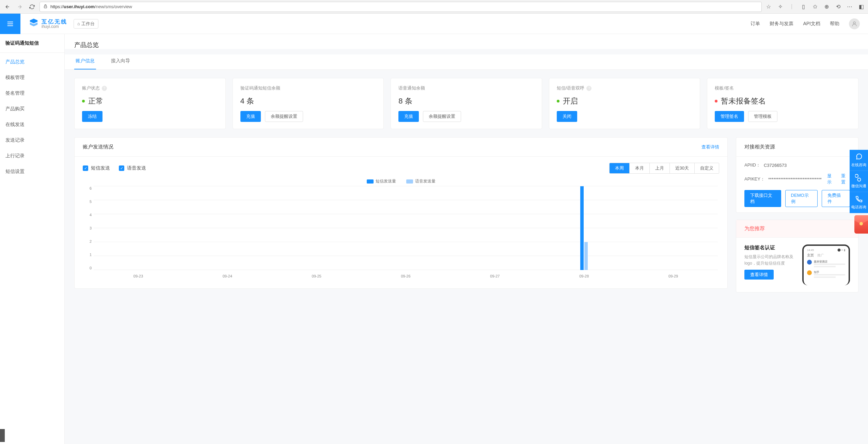  What do you see at coordinates (783, 88) in the screenshot?
I see `card-title: 模板/签名` at bounding box center [783, 88].